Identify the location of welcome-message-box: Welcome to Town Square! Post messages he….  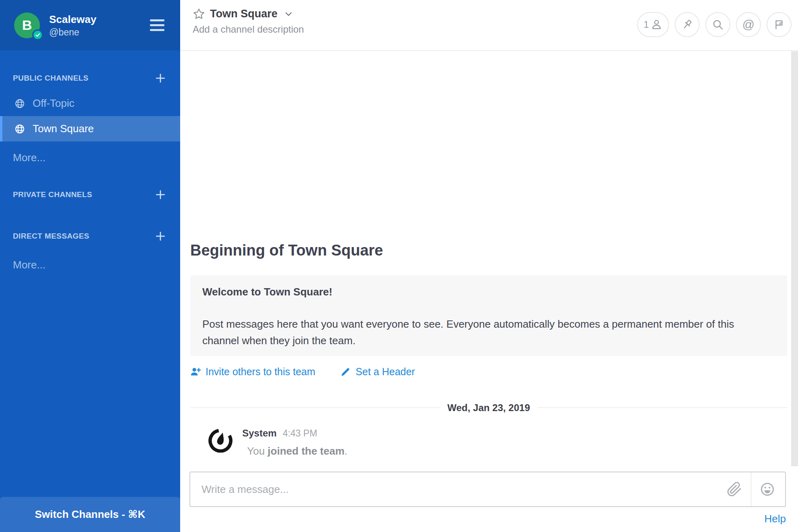
(488, 316).